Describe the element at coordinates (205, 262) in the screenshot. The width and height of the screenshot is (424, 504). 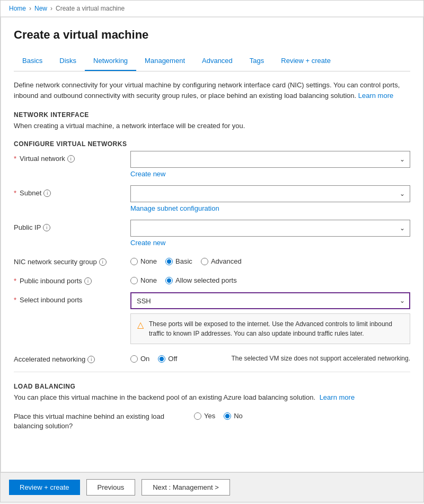
I see `nic-security-advanced-radio` at that location.